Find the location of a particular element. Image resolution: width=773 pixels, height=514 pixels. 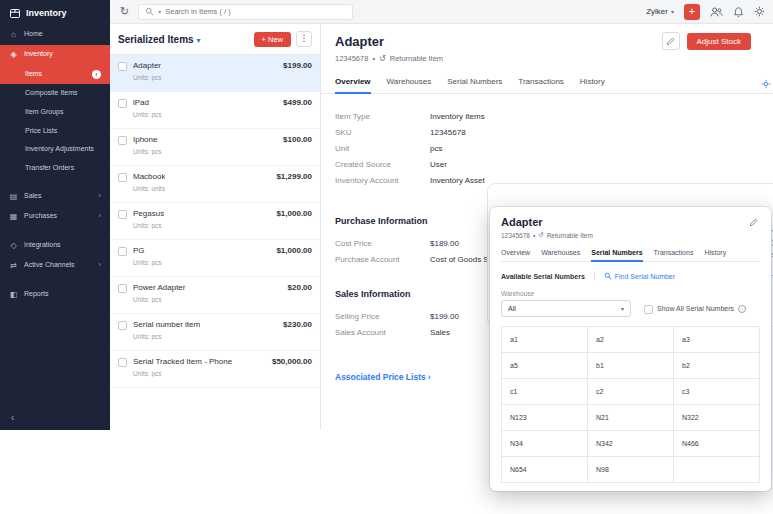

app-title: Inventory is located at coordinates (46, 13).